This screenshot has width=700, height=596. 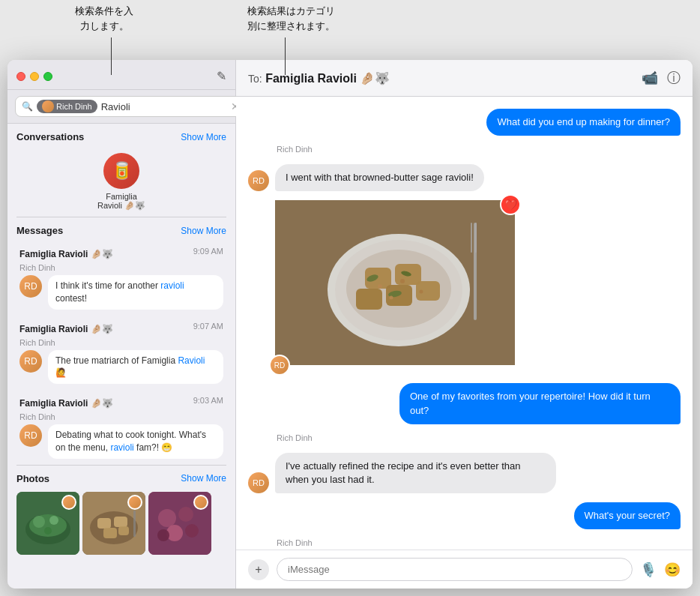 I want to click on message-bubble: I think it's time for another ravioli co…, so click(x=136, y=292).